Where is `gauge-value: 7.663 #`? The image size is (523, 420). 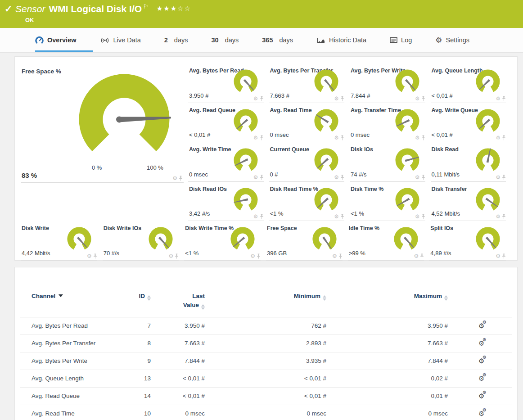 gauge-value: 7.663 # is located at coordinates (280, 95).